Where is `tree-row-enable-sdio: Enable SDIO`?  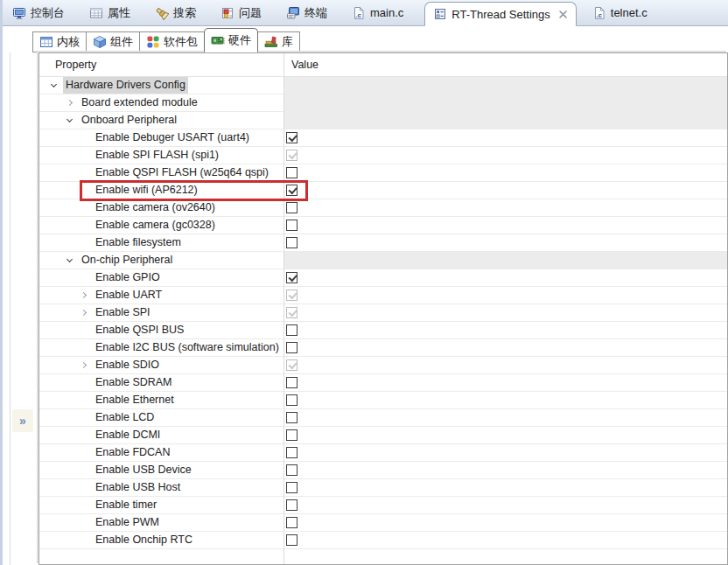 tree-row-enable-sdio: Enable SDIO is located at coordinates (383, 366).